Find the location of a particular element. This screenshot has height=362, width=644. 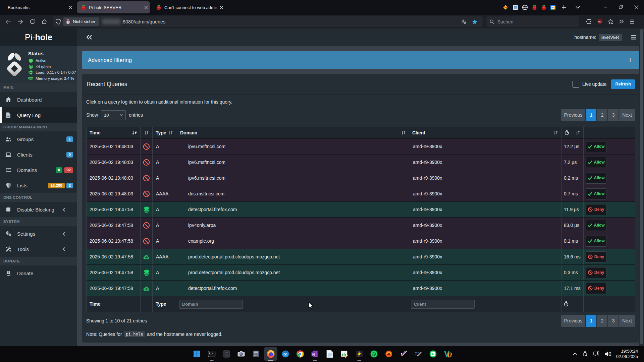

window-restore-button is located at coordinates (621, 7).